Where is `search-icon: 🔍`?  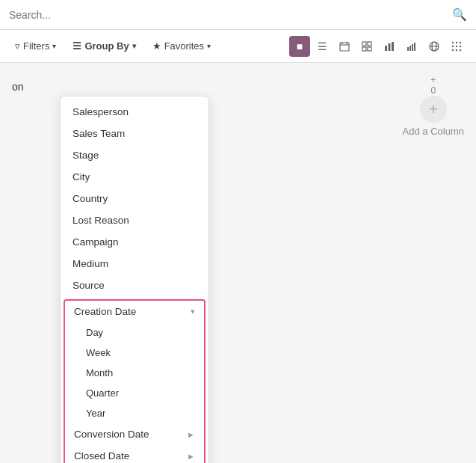 search-icon: 🔍 is located at coordinates (460, 15).